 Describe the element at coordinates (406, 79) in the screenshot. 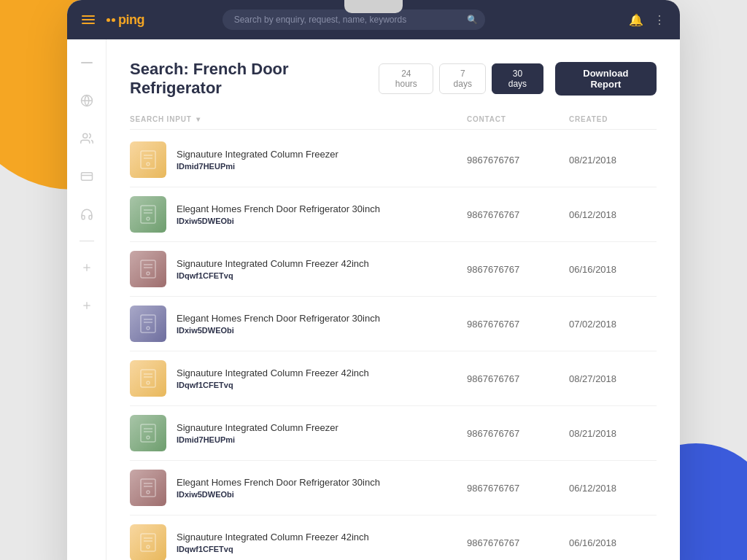

I see `filter-24h-button: 24 hours` at that location.